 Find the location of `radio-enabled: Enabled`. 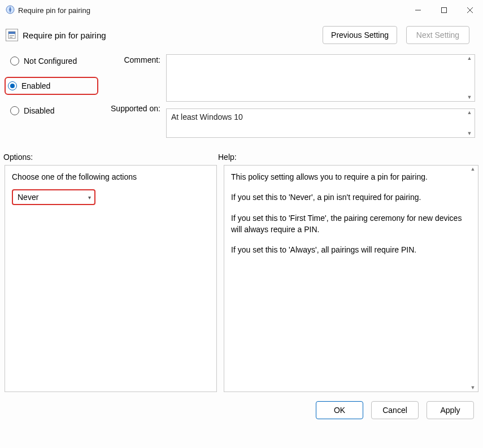

radio-enabled: Enabled is located at coordinates (51, 86).